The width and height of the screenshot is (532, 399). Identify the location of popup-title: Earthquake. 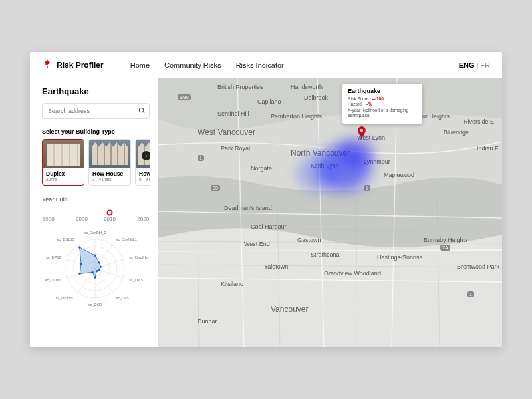
(382, 91).